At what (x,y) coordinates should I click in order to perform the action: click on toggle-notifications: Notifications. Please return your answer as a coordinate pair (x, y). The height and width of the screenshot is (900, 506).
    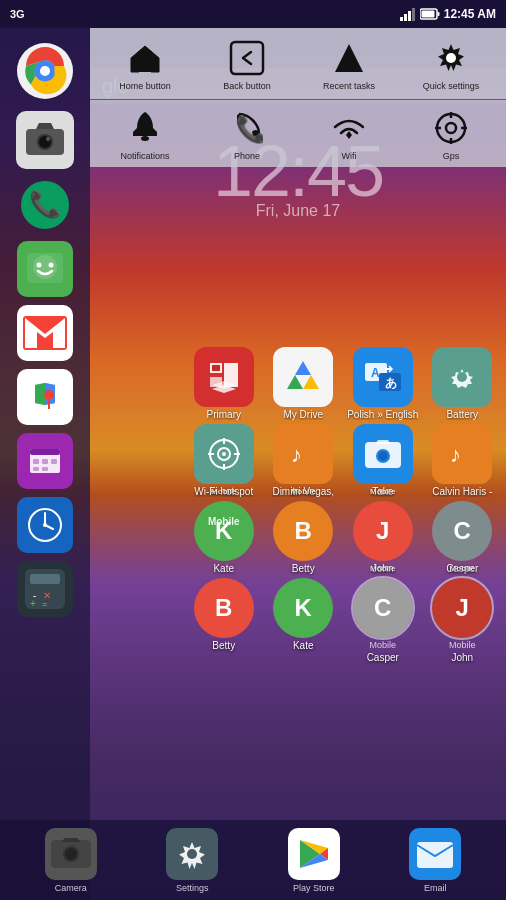
    Looking at the image, I should click on (145, 134).